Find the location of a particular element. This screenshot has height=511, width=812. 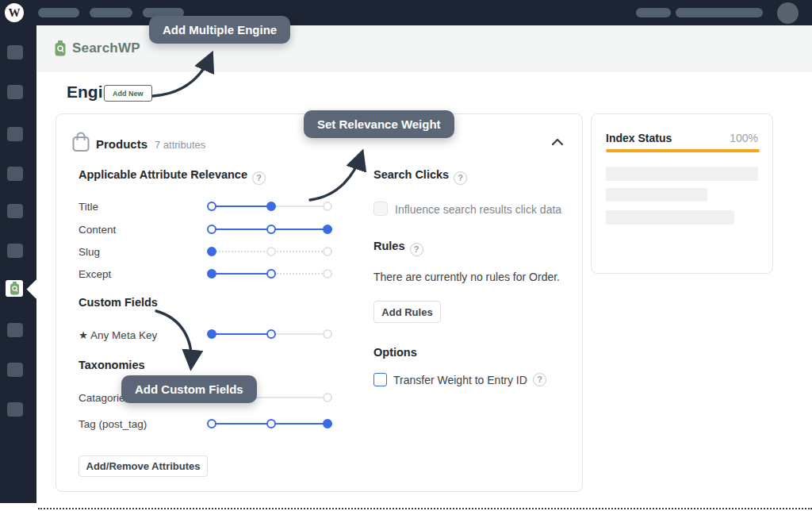

index-status-percent: 100% is located at coordinates (744, 138).